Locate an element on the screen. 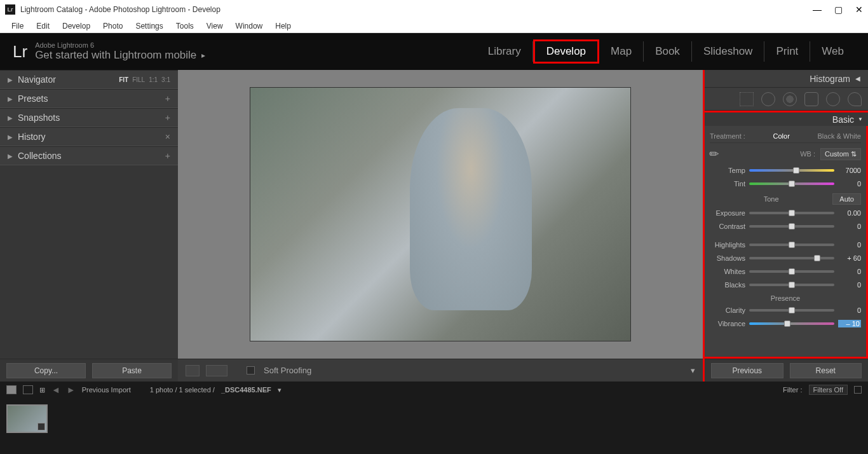 The width and height of the screenshot is (868, 454). contrast-value: 0 is located at coordinates (850, 226).